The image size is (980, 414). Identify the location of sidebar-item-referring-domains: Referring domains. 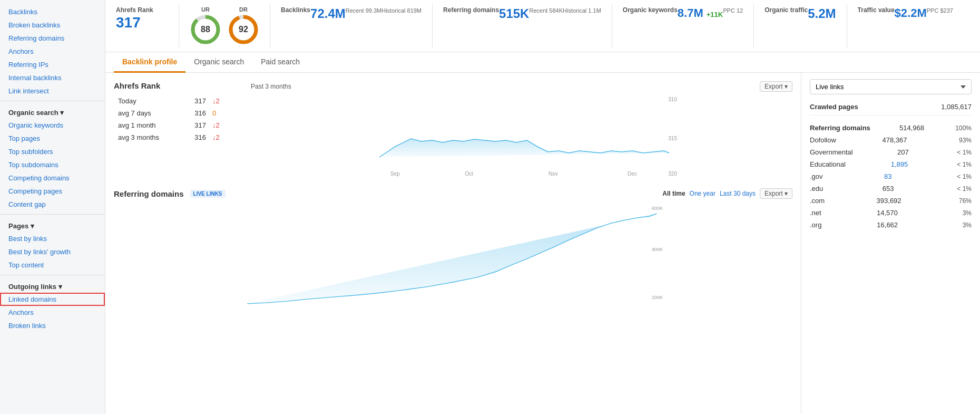
(53, 38).